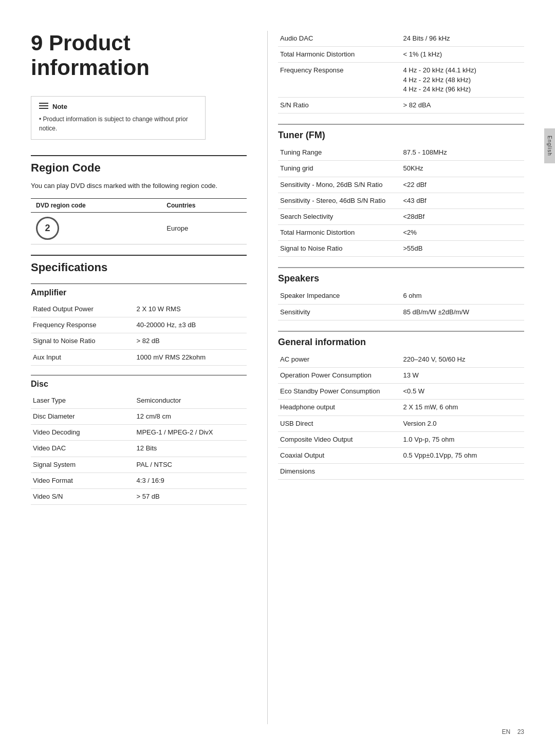 This screenshot has width=555, height=756. I want to click on region-col-header: DVD region code, so click(96, 205).